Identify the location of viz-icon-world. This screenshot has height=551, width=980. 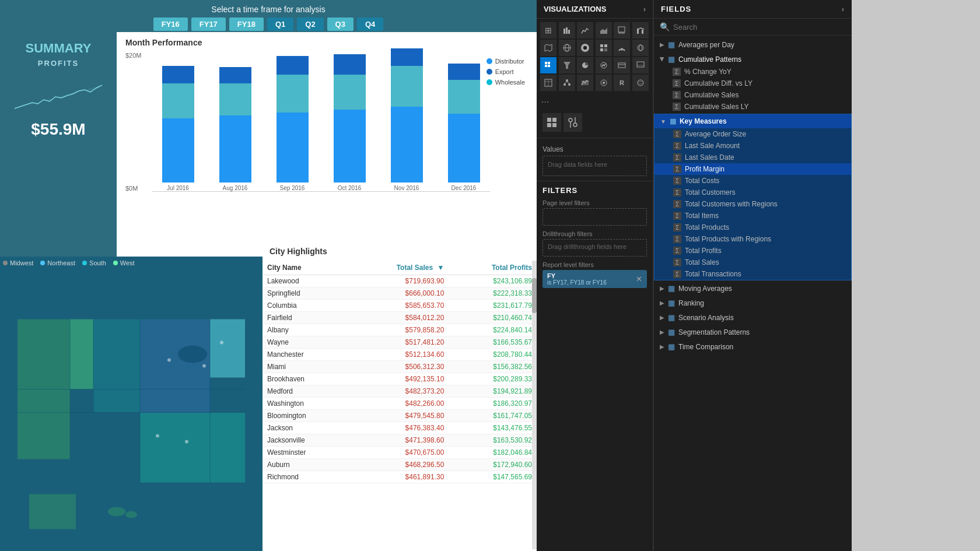
(640, 83).